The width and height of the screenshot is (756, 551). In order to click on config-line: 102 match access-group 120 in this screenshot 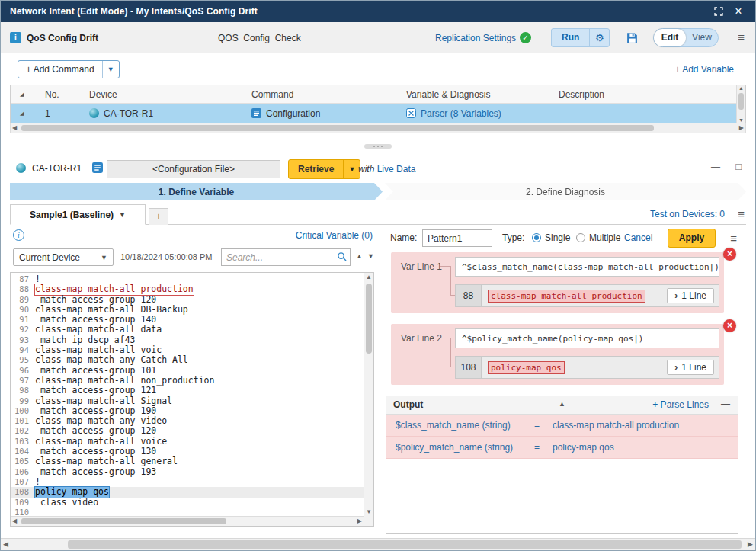, I will do `click(187, 431)`.